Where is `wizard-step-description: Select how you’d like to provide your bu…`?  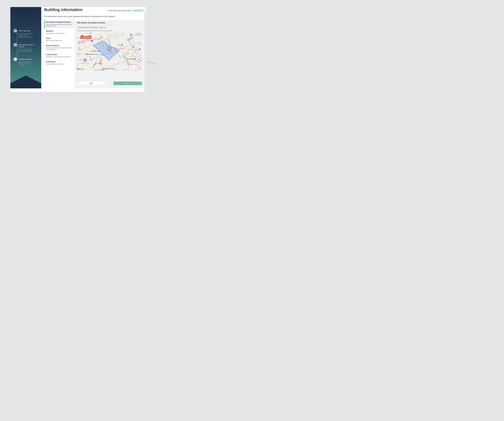 wizard-step-description: Select how you’d like to provide your bu… is located at coordinates (26, 50).